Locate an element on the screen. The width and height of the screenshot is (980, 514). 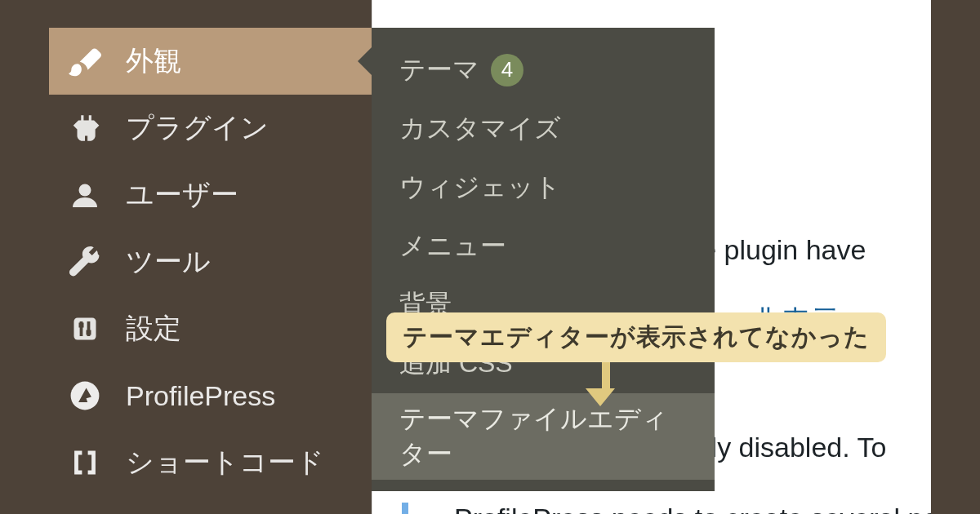
submenu-item-label: テーマ is located at coordinates (439, 70).